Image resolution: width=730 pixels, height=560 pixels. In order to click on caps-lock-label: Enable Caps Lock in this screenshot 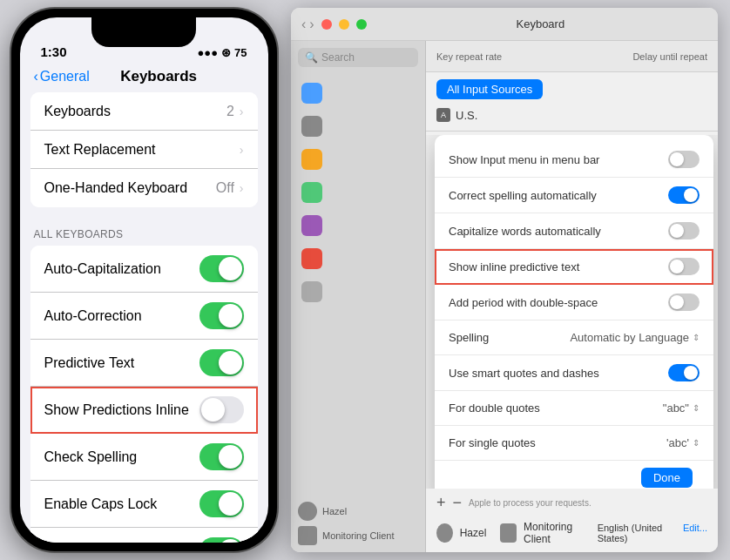, I will do `click(122, 504)`.